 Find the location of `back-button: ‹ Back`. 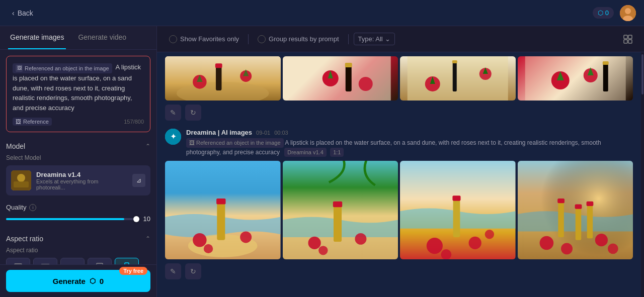

back-button: ‹ Back is located at coordinates (23, 13).